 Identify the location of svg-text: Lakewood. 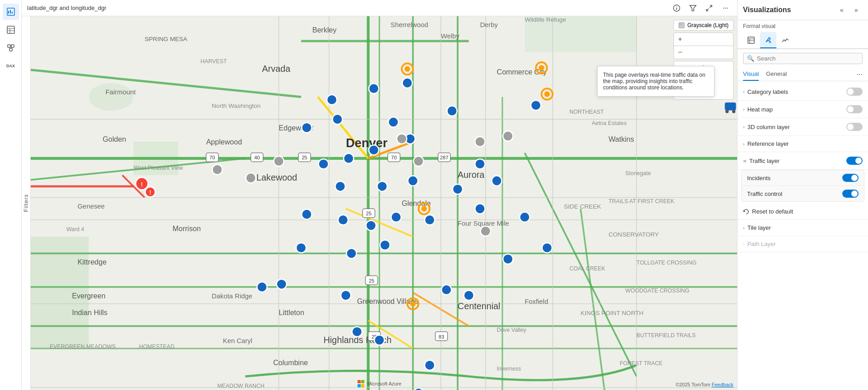
(277, 177).